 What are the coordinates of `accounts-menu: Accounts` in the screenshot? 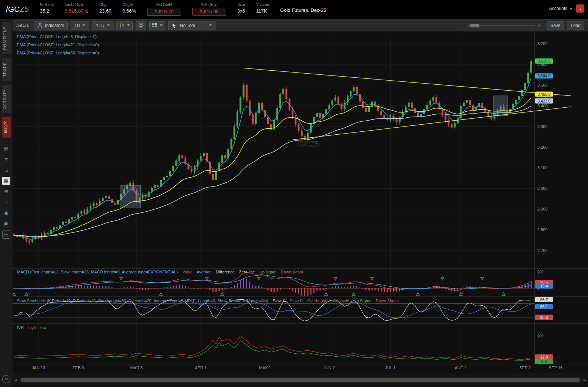 It's located at (561, 9).